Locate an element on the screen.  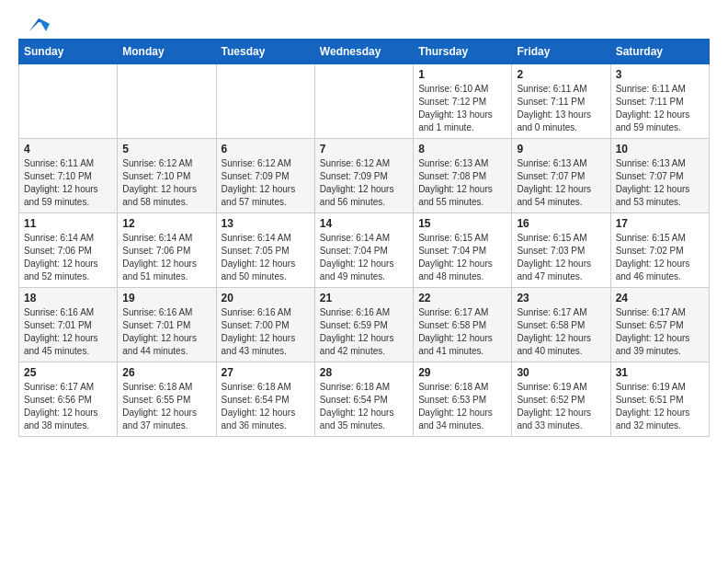
day-info: Sunrise: 6:15 AM Sunset: 7:03 PM Dayligh… is located at coordinates (561, 258).